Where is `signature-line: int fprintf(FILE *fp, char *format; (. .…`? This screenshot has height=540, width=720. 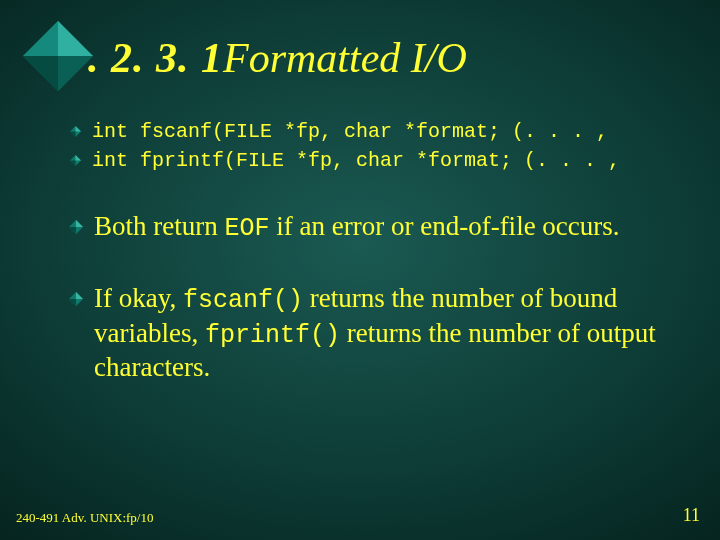
signature-line: int fprintf(FILE *fp, char *format; (. .… is located at coordinates (379, 160).